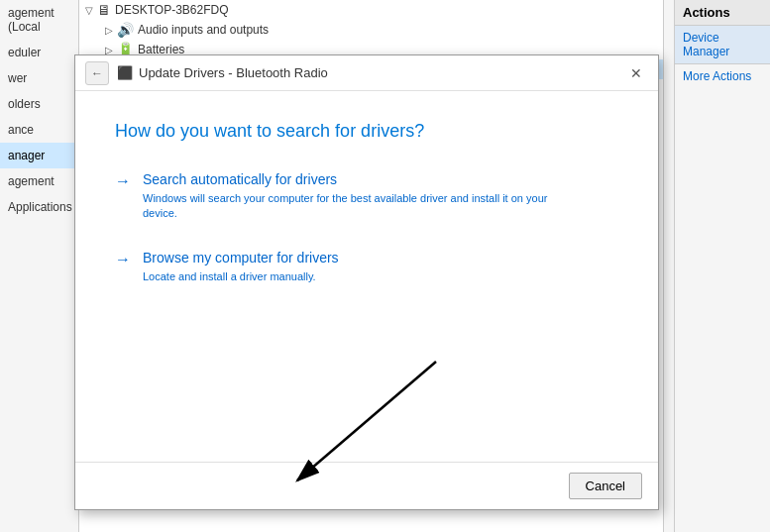 Image resolution: width=770 pixels, height=532 pixels. What do you see at coordinates (722, 46) in the screenshot?
I see `device-manager-action: Device Manager` at bounding box center [722, 46].